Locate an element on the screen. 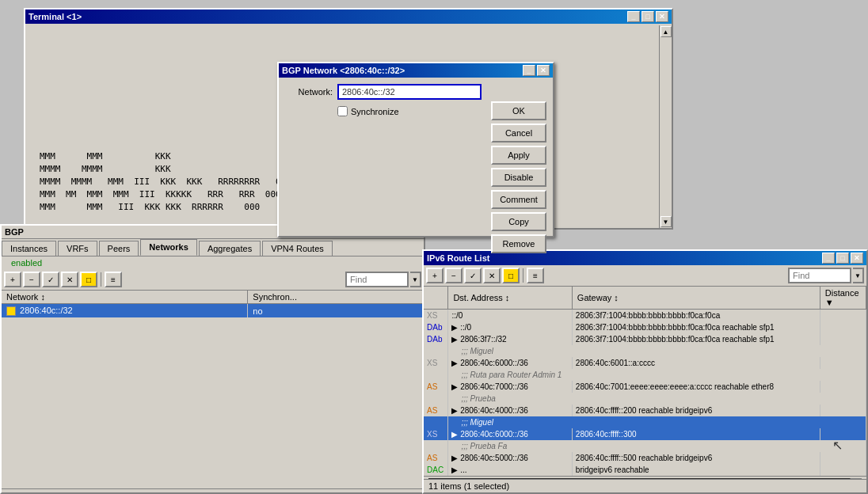 The height and width of the screenshot is (494, 868). comment-button: Comment is located at coordinates (519, 200).